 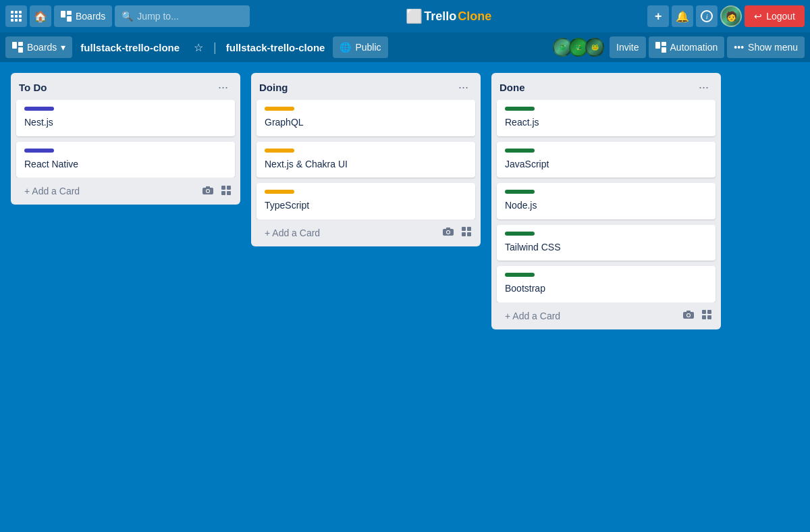 I want to click on list-header-doing: Doing···, so click(x=366, y=86).